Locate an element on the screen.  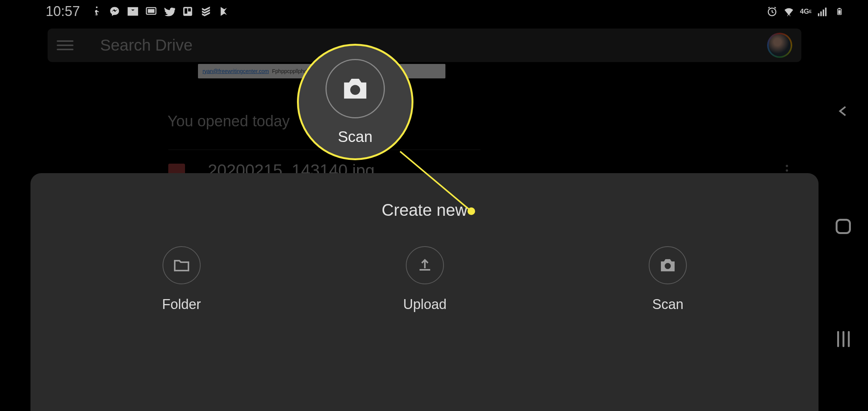
search-input: Search Drive is located at coordinates (434, 45).